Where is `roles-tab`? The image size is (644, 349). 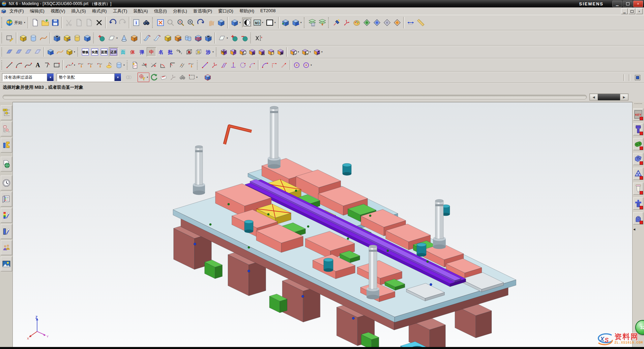
roles-tab is located at coordinates (6, 248).